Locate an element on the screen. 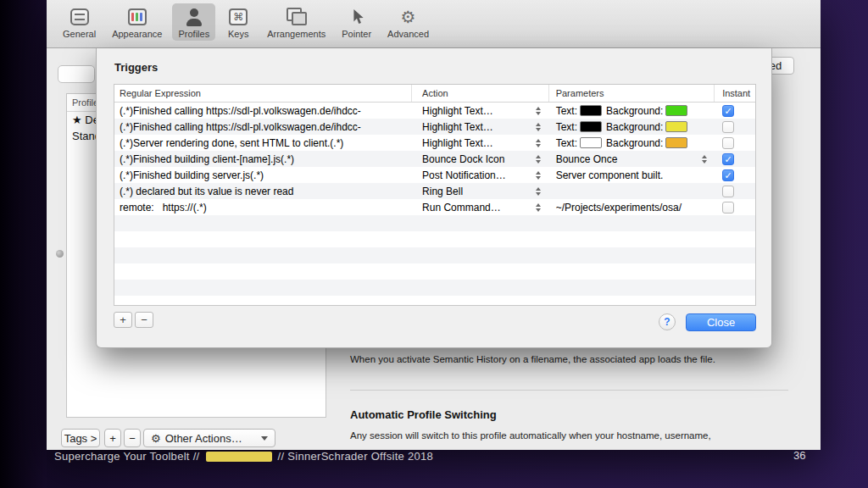 The image size is (868, 488). toolbar-item-arrangements: Arrangements is located at coordinates (297, 22).